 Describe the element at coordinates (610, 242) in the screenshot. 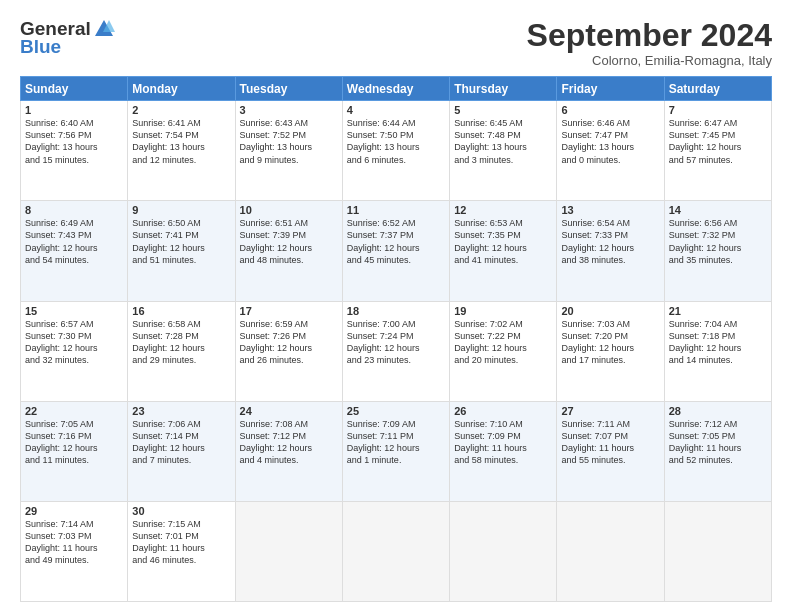

I see `day-info: Sunrise: 6:54 AM Sunset: 7:33 PM Dayligh…` at that location.